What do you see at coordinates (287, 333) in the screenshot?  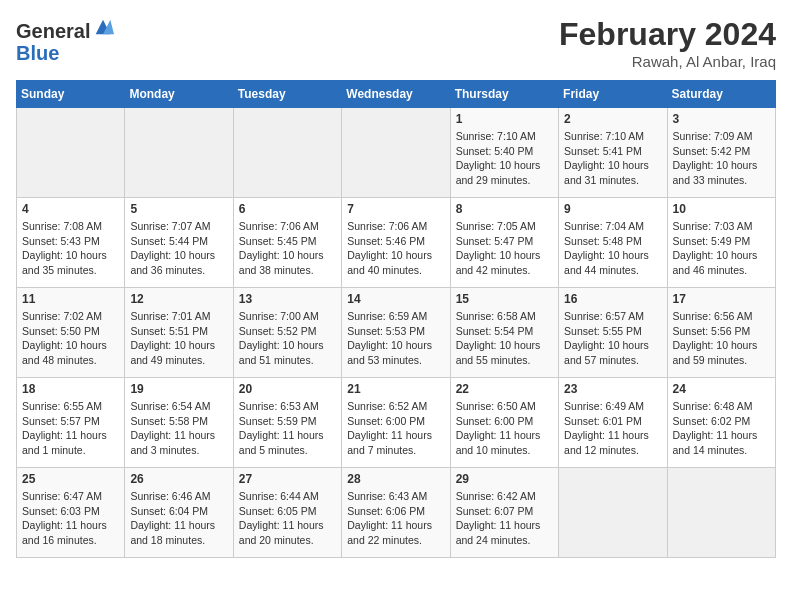 I see `calendar-cell: 13Sunrise: 7:00 AMSunset: 5:52 PMDayligh…` at bounding box center [287, 333].